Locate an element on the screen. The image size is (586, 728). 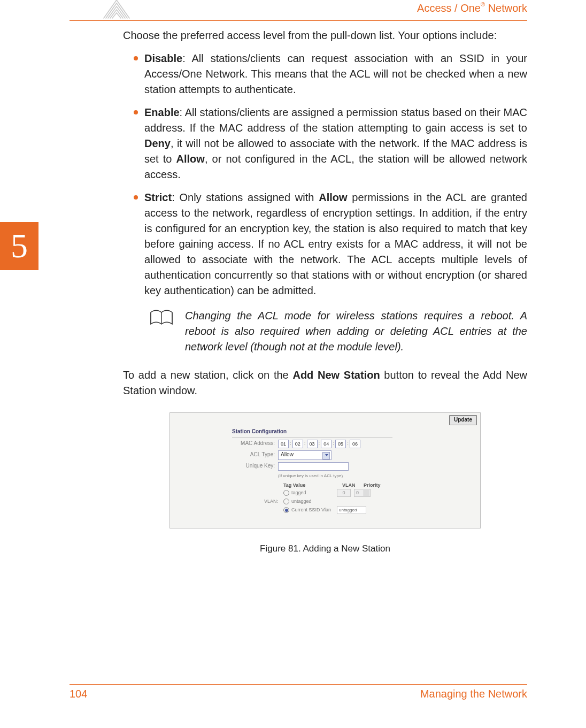
figure-81: Update Station Configuration MAC Address… is located at coordinates (325, 484).